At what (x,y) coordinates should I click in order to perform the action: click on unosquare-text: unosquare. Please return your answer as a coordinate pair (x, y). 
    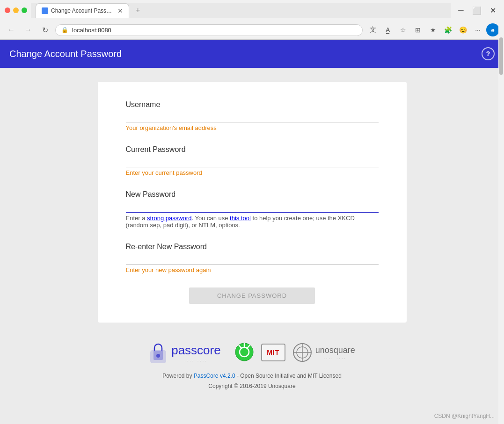
    Looking at the image, I should click on (335, 350).